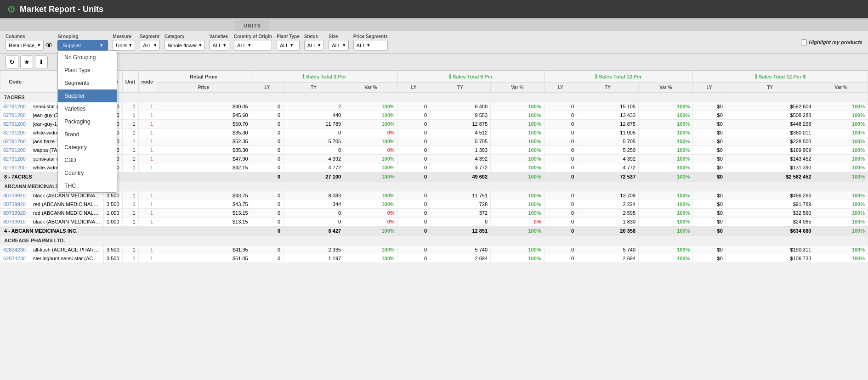  Describe the element at coordinates (185, 45) in the screenshot. I see `category-dropdown: Whole flower ▾` at that location.